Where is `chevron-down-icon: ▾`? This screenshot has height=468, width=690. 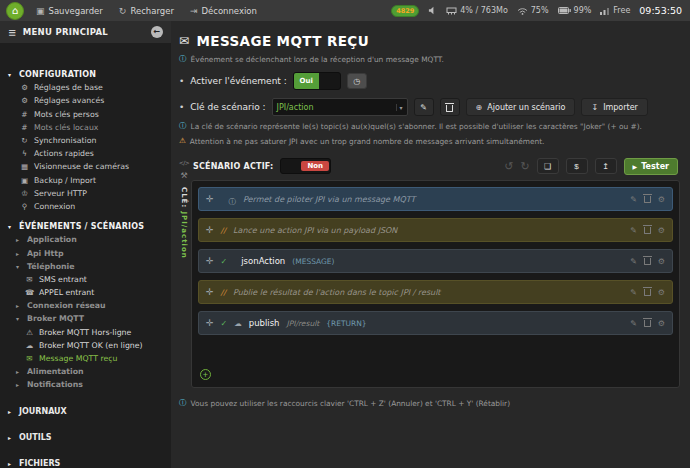 chevron-down-icon: ▾ is located at coordinates (400, 108).